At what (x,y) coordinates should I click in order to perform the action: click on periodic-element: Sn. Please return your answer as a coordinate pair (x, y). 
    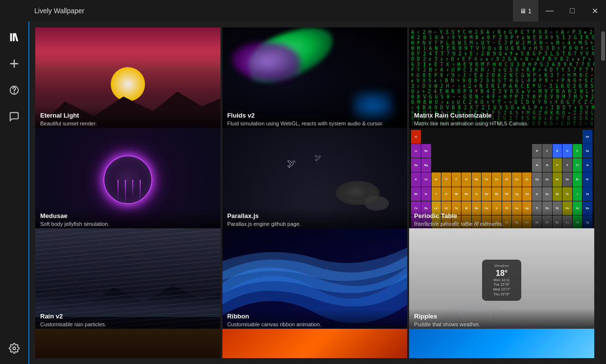
    Looking at the image, I should click on (547, 194).